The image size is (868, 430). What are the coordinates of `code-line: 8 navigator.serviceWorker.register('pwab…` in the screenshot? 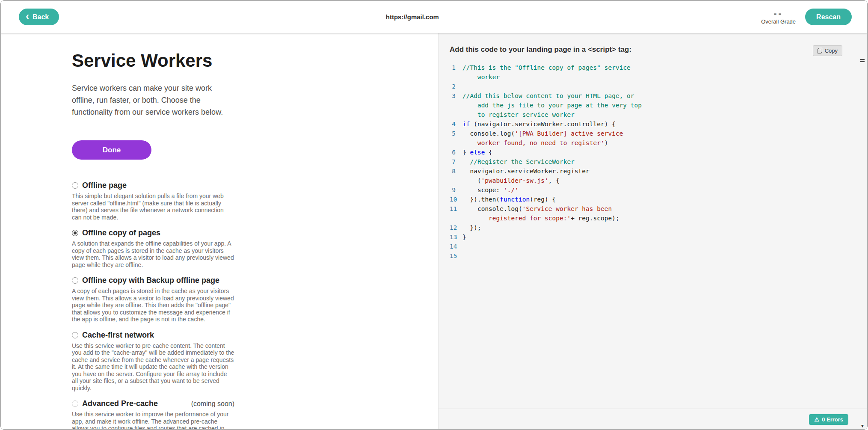 It's located at (658, 176).